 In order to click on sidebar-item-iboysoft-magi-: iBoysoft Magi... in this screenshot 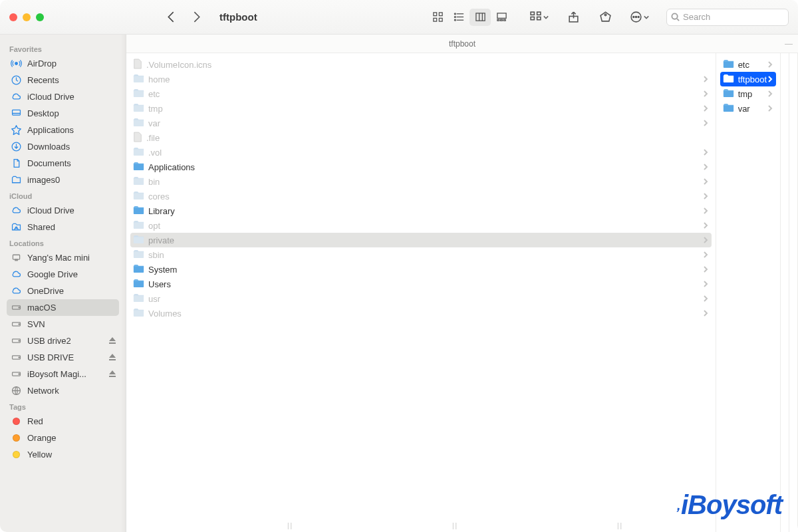, I will do `click(63, 374)`.